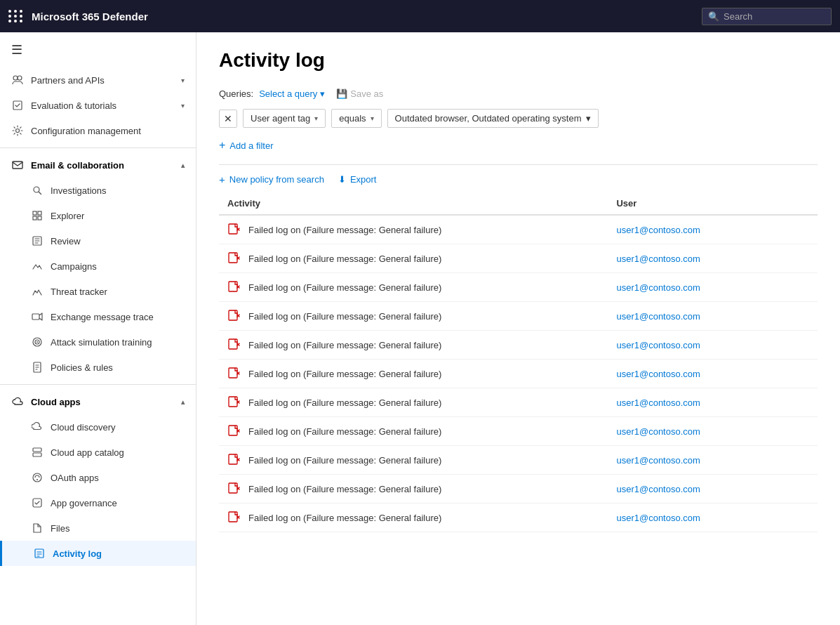 This screenshot has height=625, width=840. I want to click on sidebar-label: Partners and APIs, so click(67, 80).